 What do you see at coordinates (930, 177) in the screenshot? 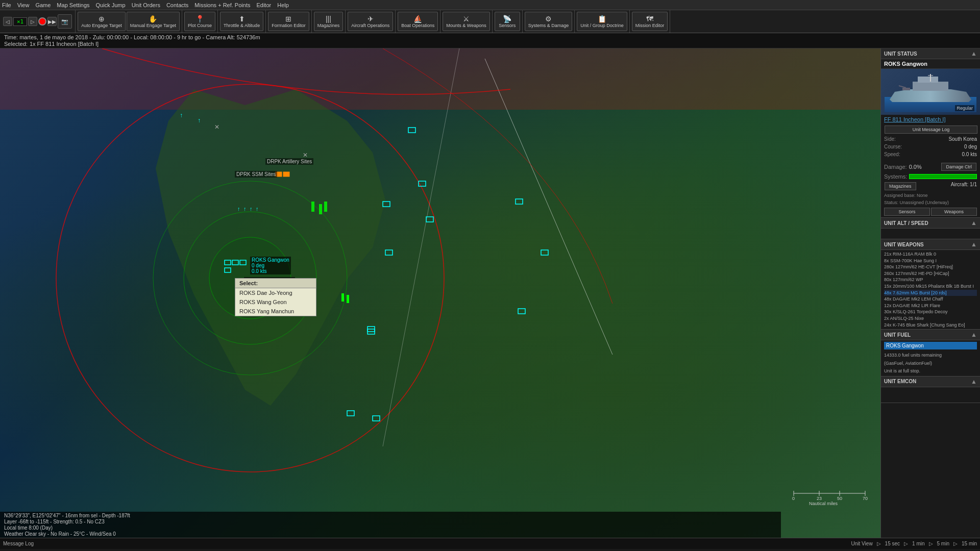
I see `systems-row: Systems:` at bounding box center [930, 177].